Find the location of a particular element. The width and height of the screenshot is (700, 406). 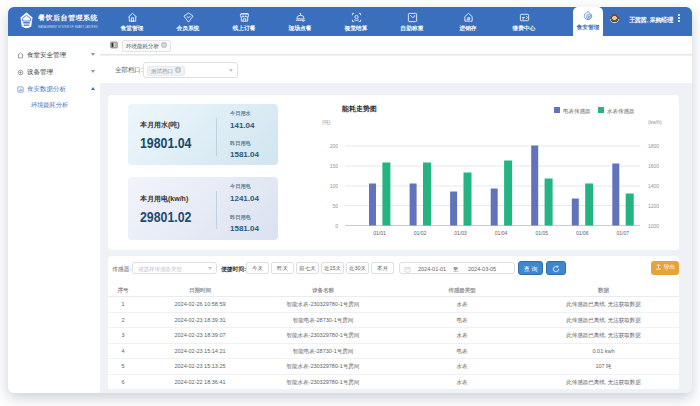

svg-text: 水表传感器 is located at coordinates (621, 111).